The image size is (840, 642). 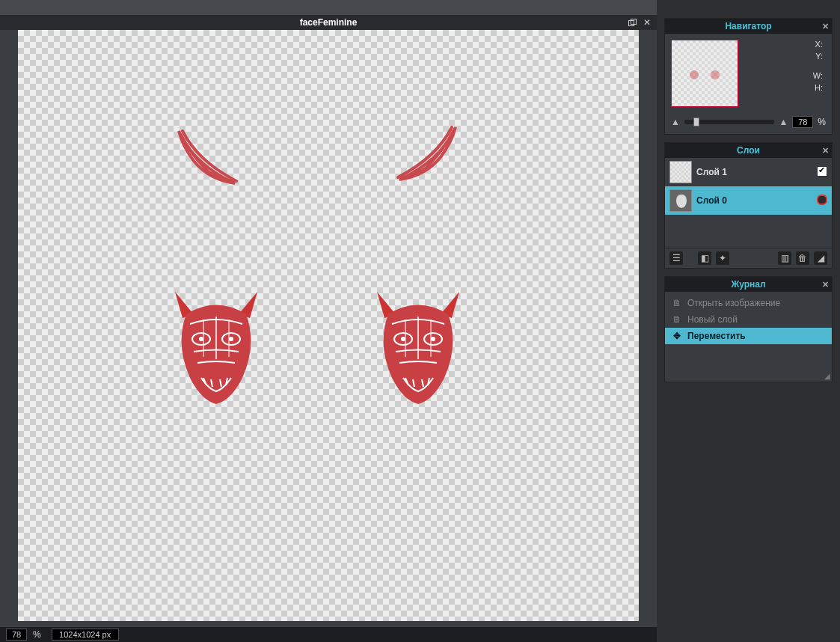 What do you see at coordinates (647, 22) in the screenshot?
I see `close-icon: ✕` at bounding box center [647, 22].